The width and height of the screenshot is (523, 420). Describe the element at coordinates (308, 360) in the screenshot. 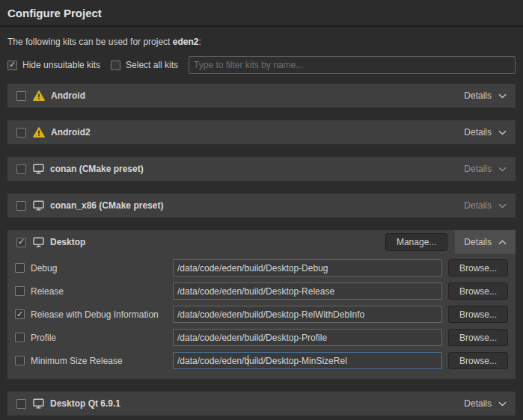

I see `build-path-input-focused` at that location.